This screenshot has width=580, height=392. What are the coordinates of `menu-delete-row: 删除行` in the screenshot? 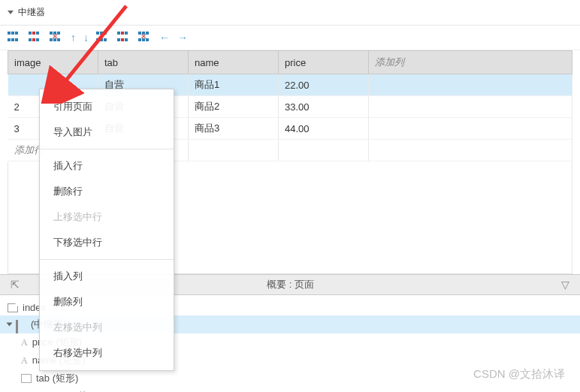 It's located at (107, 191).